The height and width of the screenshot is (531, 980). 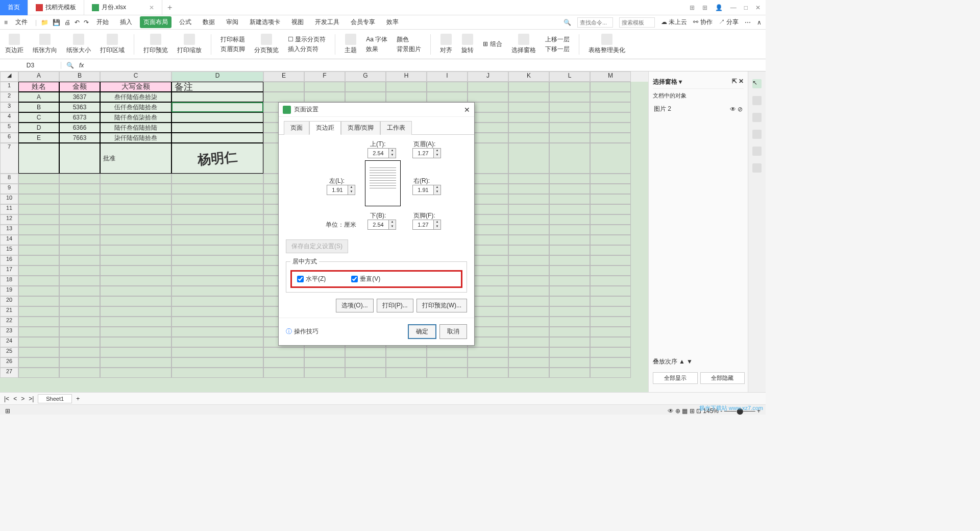 What do you see at coordinates (80, 342) in the screenshot?
I see `cell-B24` at bounding box center [80, 342].